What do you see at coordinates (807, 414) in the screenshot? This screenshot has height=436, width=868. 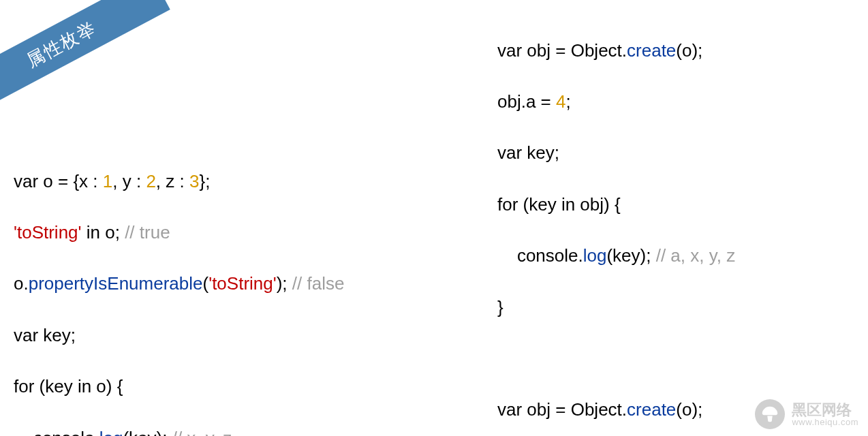 I see `watermark: 黑区网络 www.heiqu.com` at bounding box center [807, 414].